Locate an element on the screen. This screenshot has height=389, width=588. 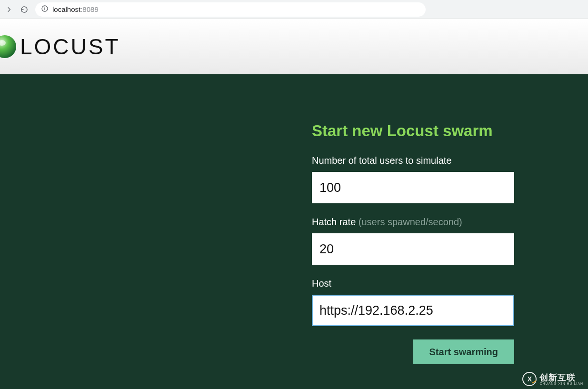
watermark: X 创新互联 CHUANG XIN HU LIAN is located at coordinates (553, 379).